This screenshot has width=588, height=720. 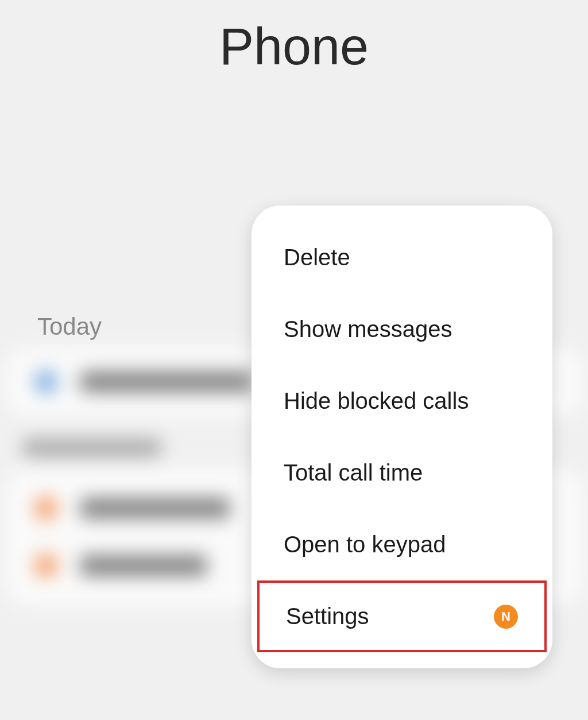 I want to click on menu-item-label: Open to keypad, so click(x=365, y=544).